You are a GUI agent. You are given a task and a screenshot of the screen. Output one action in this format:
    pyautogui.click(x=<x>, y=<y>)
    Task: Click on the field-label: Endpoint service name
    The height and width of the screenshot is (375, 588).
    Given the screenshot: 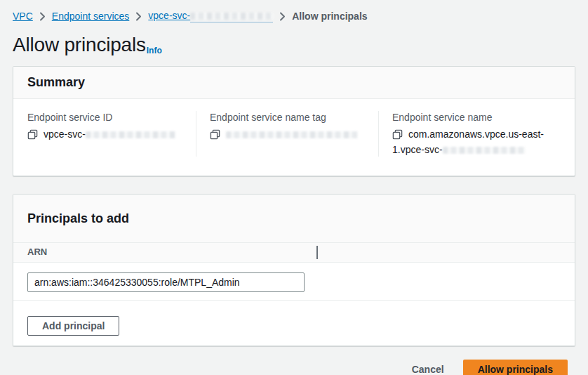 What is the action you would take?
    pyautogui.click(x=471, y=117)
    